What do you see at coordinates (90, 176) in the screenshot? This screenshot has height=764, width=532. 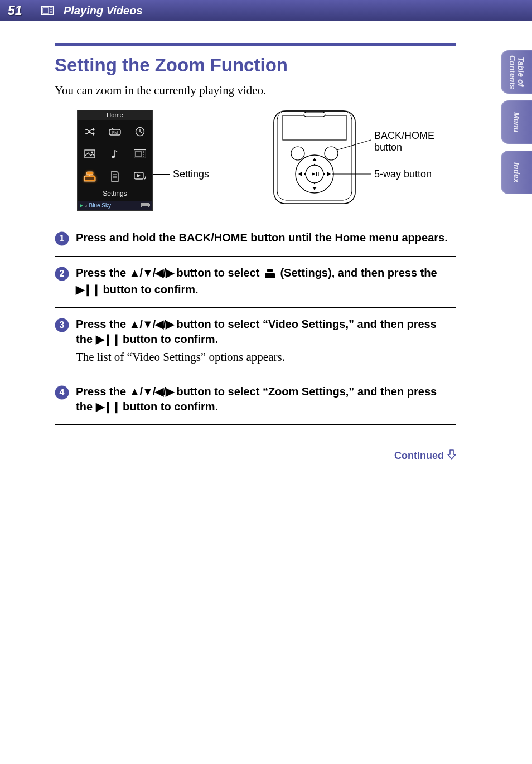 I see `settings-icon-highlighted` at bounding box center [90, 176].